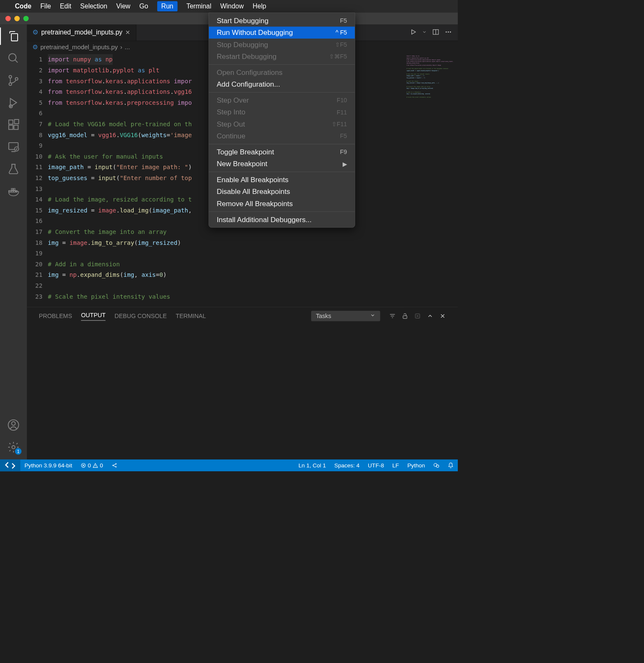 This screenshot has width=644, height=663. I want to click on run-debug-icon, so click(13, 103).